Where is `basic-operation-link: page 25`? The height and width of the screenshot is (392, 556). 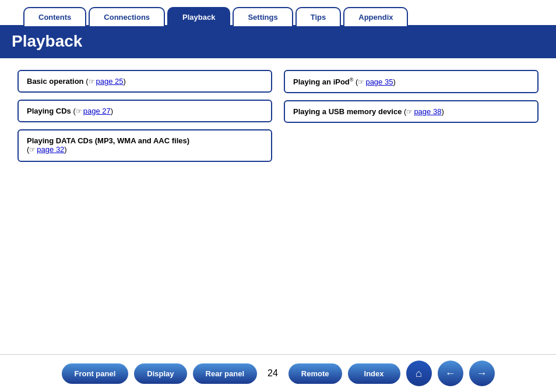 basic-operation-link: page 25 is located at coordinates (110, 82).